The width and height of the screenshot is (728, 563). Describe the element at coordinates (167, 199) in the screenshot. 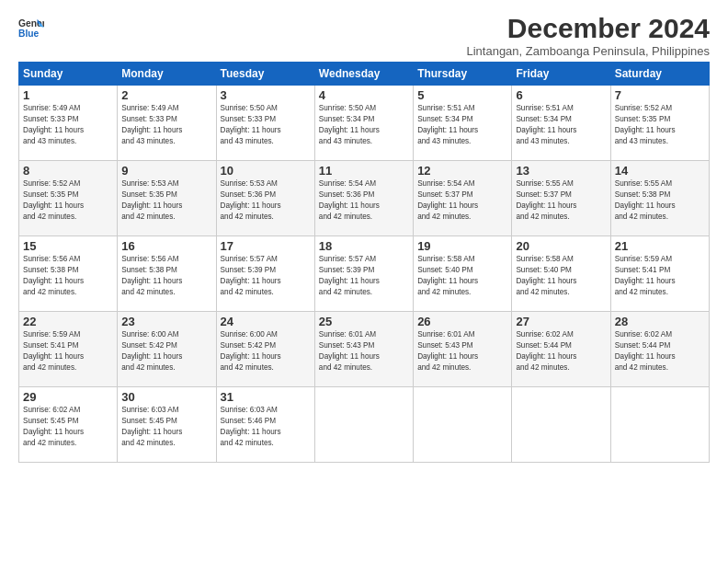

I see `calendar-cell: 9 Sunrise: 5:53 AMSunset: 5:35 PMDayligh…` at that location.